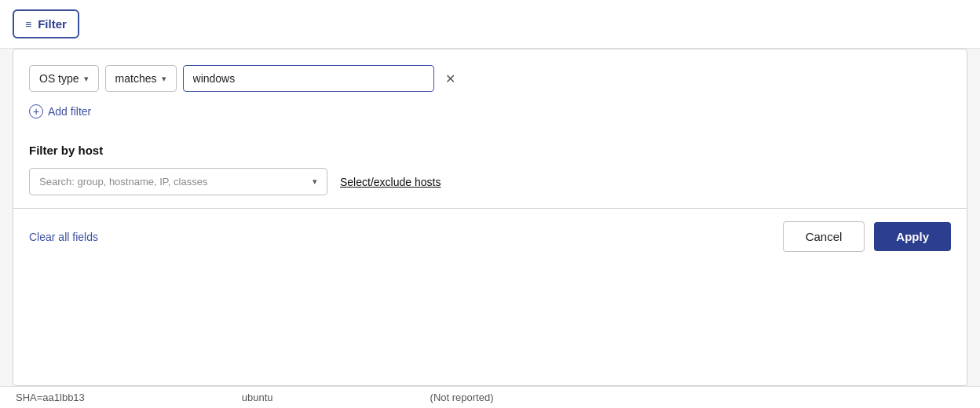 This screenshot has width=980, height=408. What do you see at coordinates (912, 237) in the screenshot?
I see `apply-button: Apply` at bounding box center [912, 237].